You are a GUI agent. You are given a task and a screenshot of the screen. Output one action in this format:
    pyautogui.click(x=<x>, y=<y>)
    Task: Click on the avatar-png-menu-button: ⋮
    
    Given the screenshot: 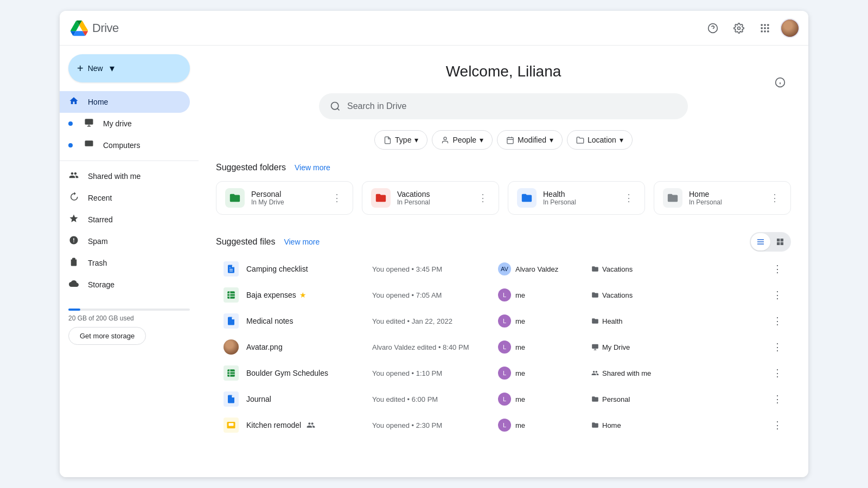 What is the action you would take?
    pyautogui.click(x=777, y=347)
    